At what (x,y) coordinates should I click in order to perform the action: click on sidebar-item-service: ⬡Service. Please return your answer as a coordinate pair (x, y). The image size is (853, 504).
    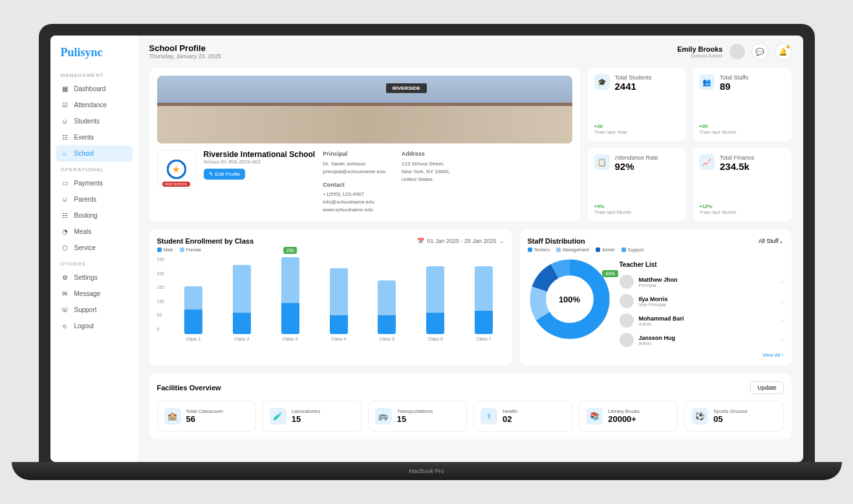
    Looking at the image, I should click on (94, 248).